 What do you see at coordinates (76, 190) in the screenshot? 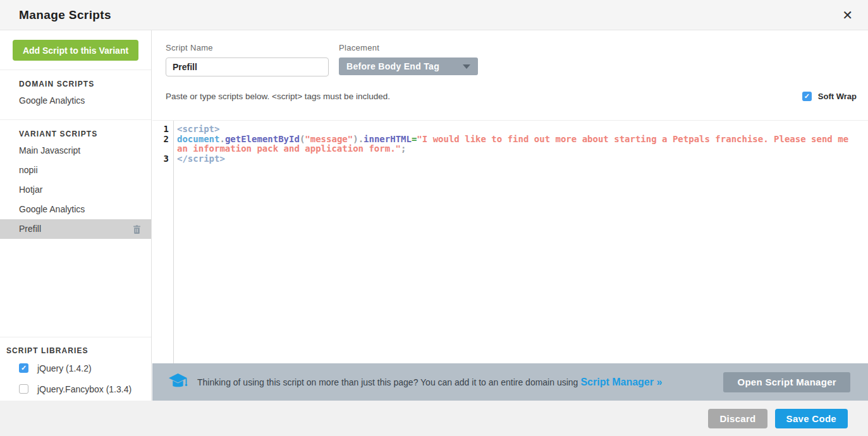
I see `sidebar-item-variant-script: Hotjar` at bounding box center [76, 190].